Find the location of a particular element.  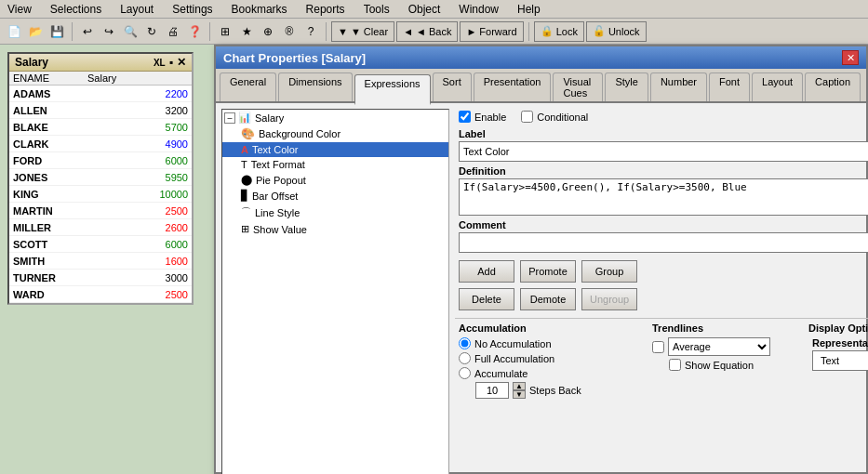

demote-button: Demote is located at coordinates (548, 299).